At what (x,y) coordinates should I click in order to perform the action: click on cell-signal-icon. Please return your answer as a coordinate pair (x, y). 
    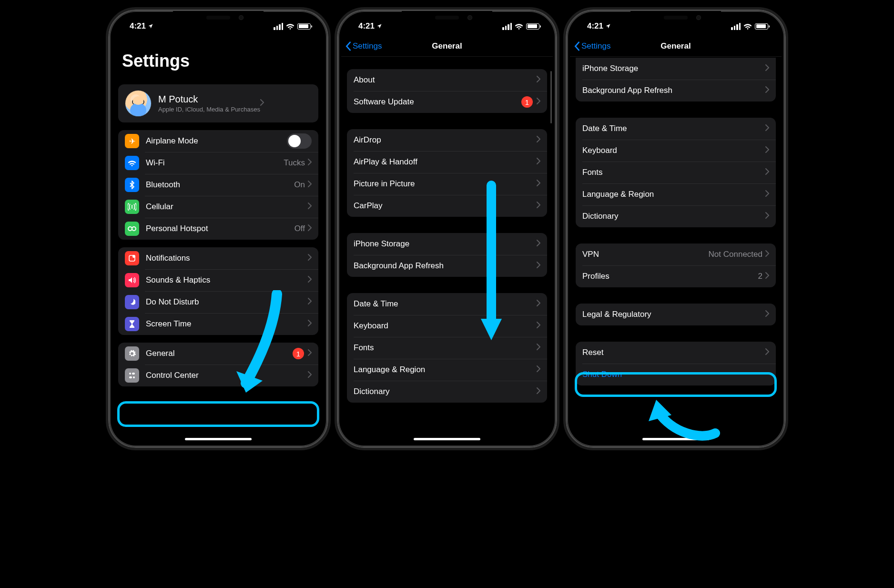
    Looking at the image, I should click on (507, 27).